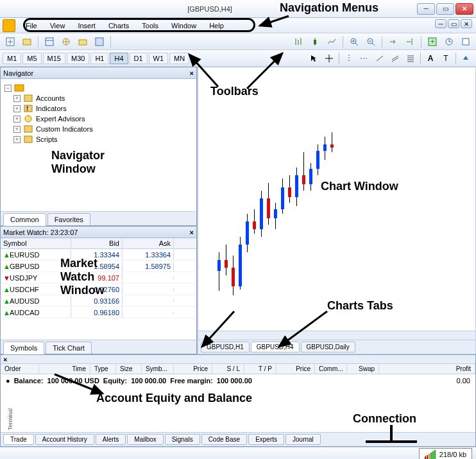 This screenshot has height=459, width=476. Describe the element at coordinates (78, 58) in the screenshot. I see `timeframe-m30: M30` at that location.